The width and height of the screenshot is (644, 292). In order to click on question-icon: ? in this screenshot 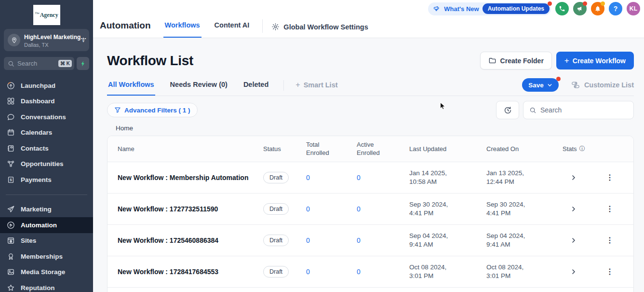, I will do `click(616, 9)`.